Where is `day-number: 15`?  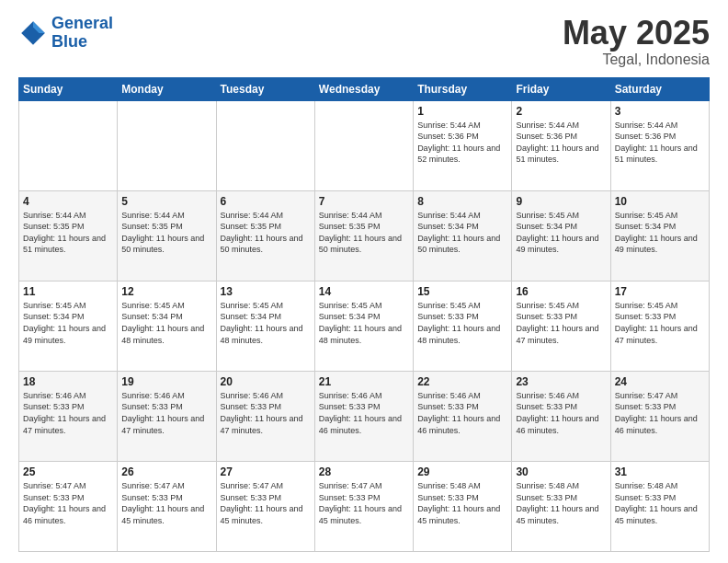
day-number: 15 is located at coordinates (462, 292).